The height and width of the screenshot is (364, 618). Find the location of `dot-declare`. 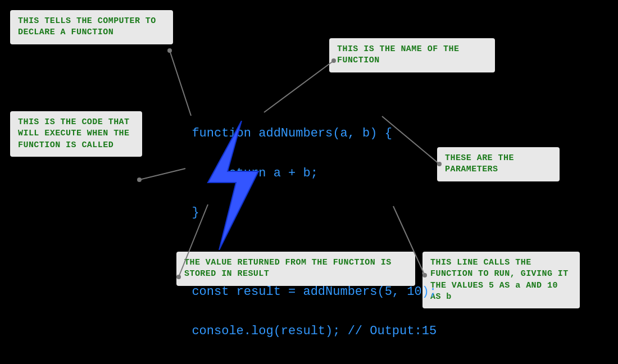

dot-declare is located at coordinates (170, 51).